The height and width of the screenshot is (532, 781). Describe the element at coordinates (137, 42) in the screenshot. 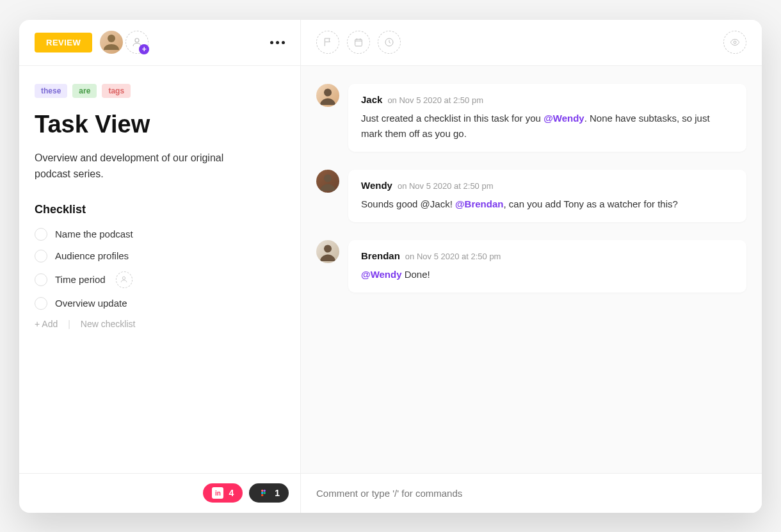

I see `add-assignee-button: +` at that location.